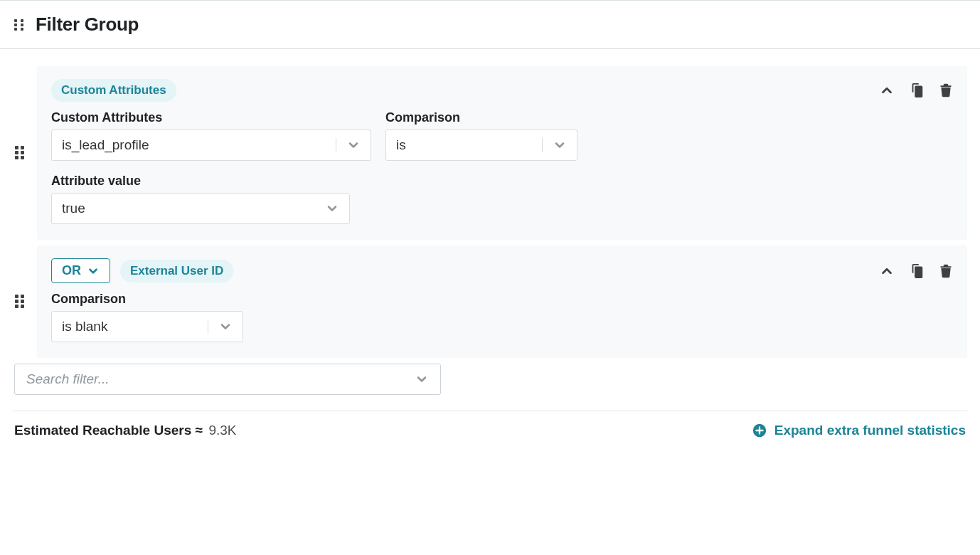 The image size is (980, 555). I want to click on custom-attributes-select: is_lead_profile, so click(211, 145).